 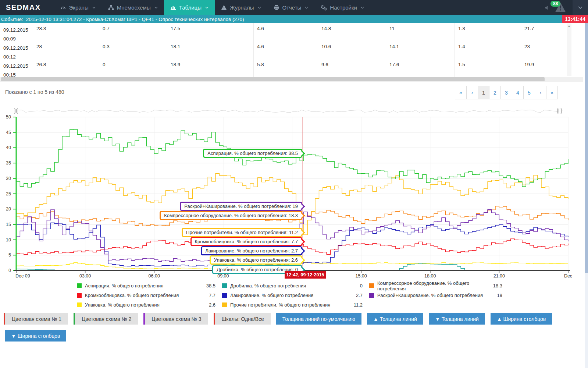 I want to click on cell: 17.6, so click(x=421, y=68).